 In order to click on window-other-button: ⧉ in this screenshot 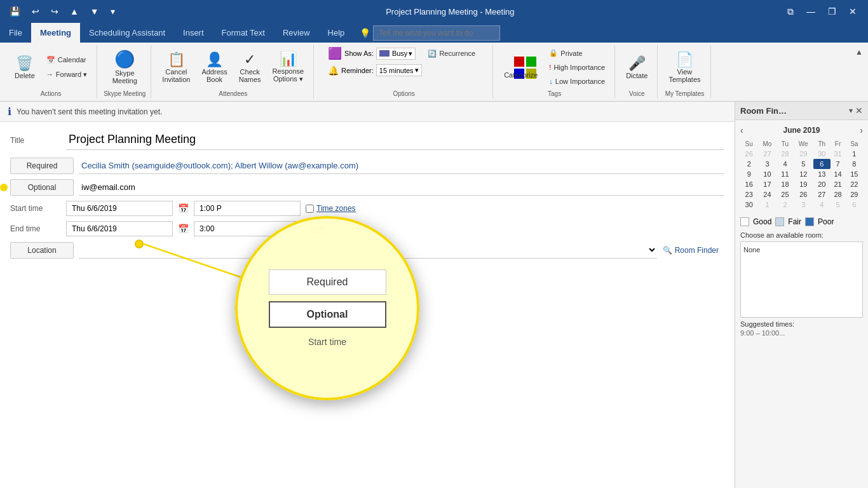, I will do `click(790, 11)`.